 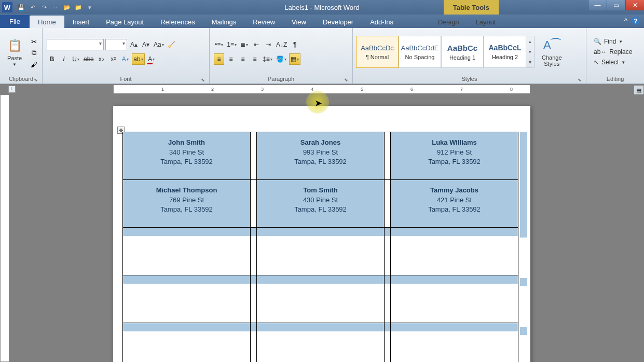 What do you see at coordinates (377, 52) in the screenshot?
I see `style-normal: AaBbCcDc¶ Normal` at bounding box center [377, 52].